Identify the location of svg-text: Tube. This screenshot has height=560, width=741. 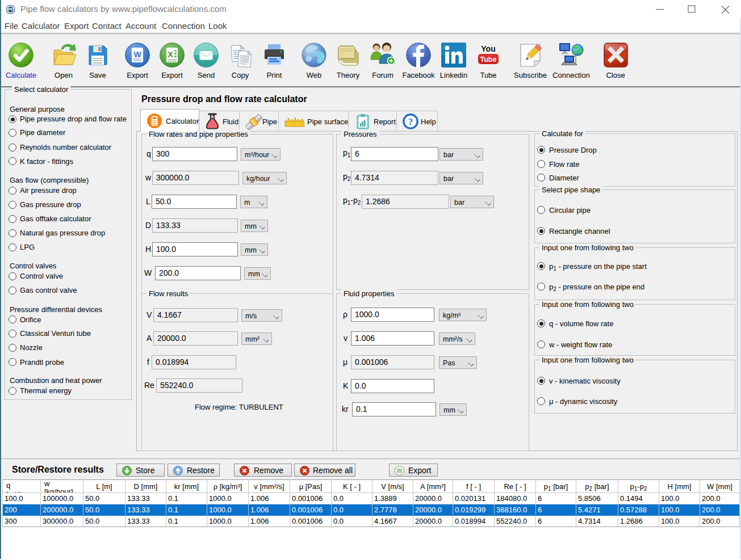
(488, 60).